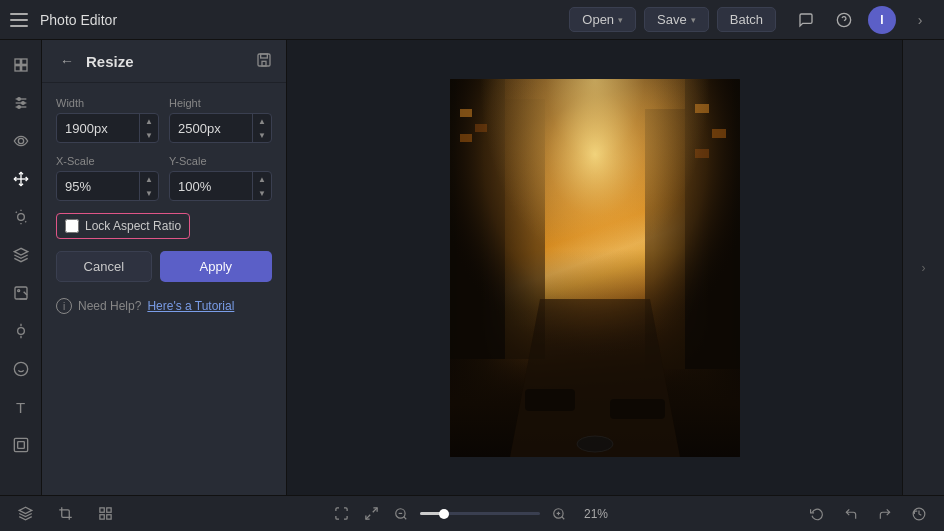  What do you see at coordinates (264, 62) in the screenshot?
I see `panel-save-icon` at bounding box center [264, 62].